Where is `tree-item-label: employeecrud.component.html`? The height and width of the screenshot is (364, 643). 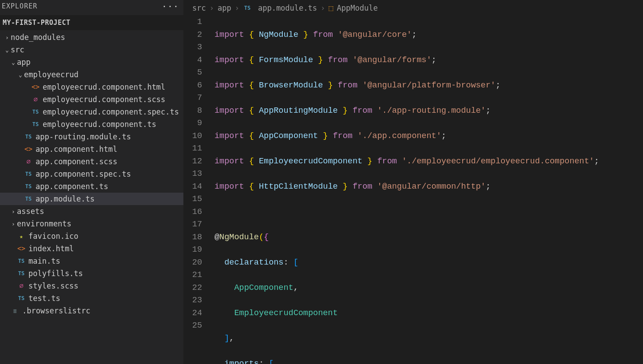
tree-item-label: employeecrud.component.html is located at coordinates (104, 87).